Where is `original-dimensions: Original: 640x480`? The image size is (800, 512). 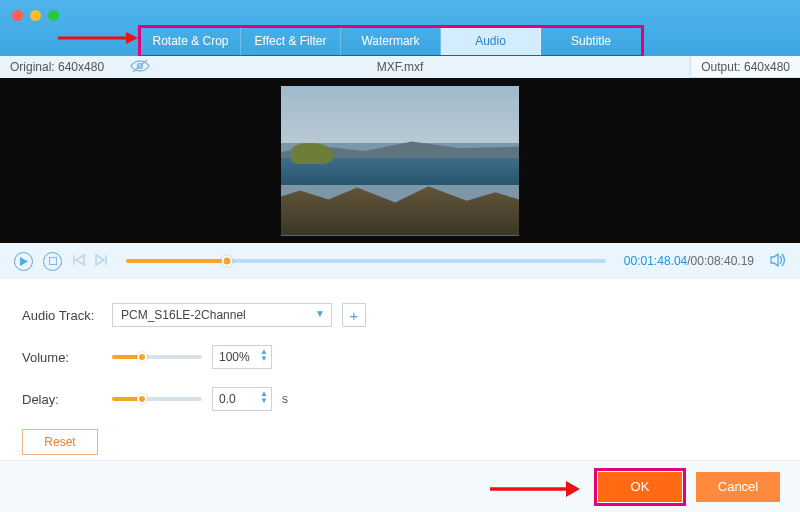 original-dimensions: Original: 640x480 is located at coordinates (57, 67).